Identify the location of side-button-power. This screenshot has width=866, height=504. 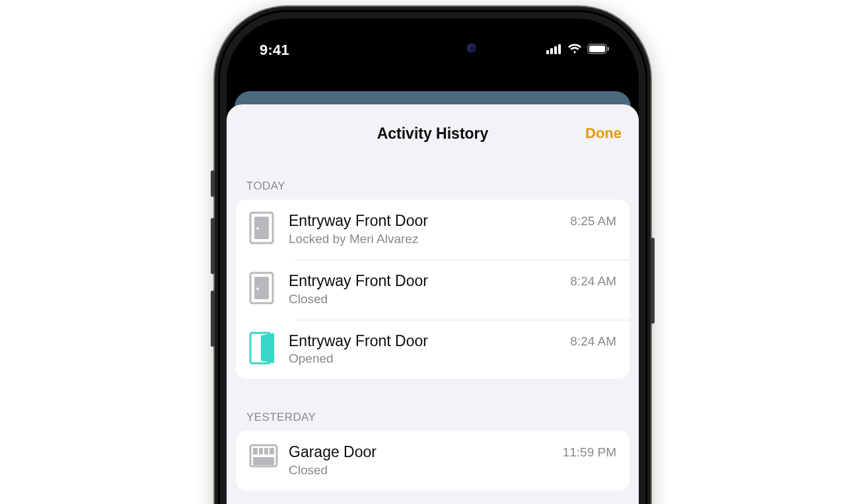
(653, 281).